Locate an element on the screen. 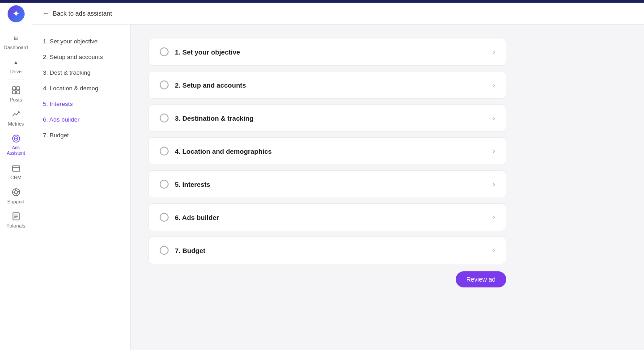 The image size is (644, 350). review-btn-container: Review ad is located at coordinates (327, 279).